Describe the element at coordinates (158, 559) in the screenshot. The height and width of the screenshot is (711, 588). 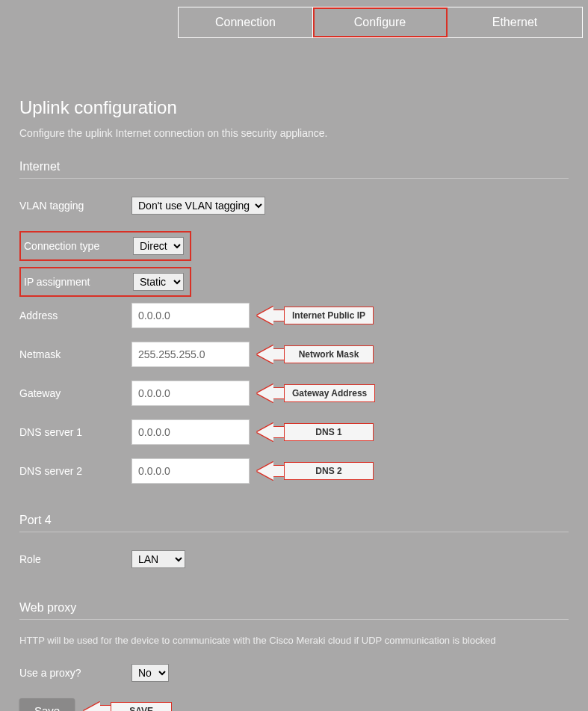
I see `role-select: LAN` at that location.